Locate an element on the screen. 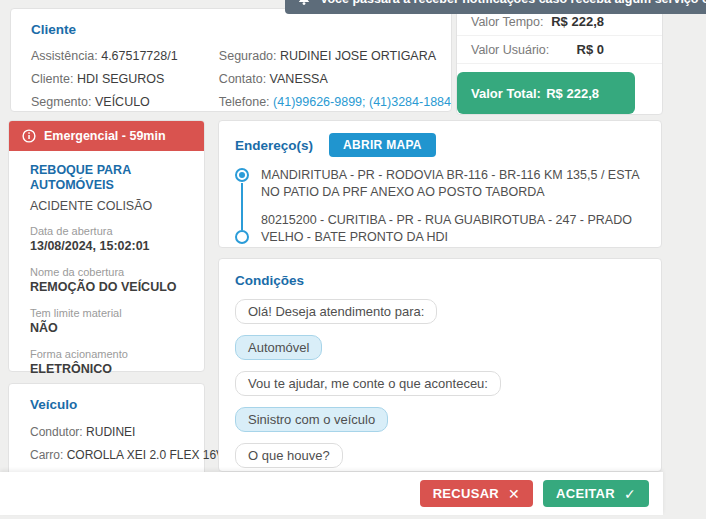 This screenshot has height=519, width=706. client-card: Cliente Assistência: 4.67517728/1 Client… is located at coordinates (231, 60).